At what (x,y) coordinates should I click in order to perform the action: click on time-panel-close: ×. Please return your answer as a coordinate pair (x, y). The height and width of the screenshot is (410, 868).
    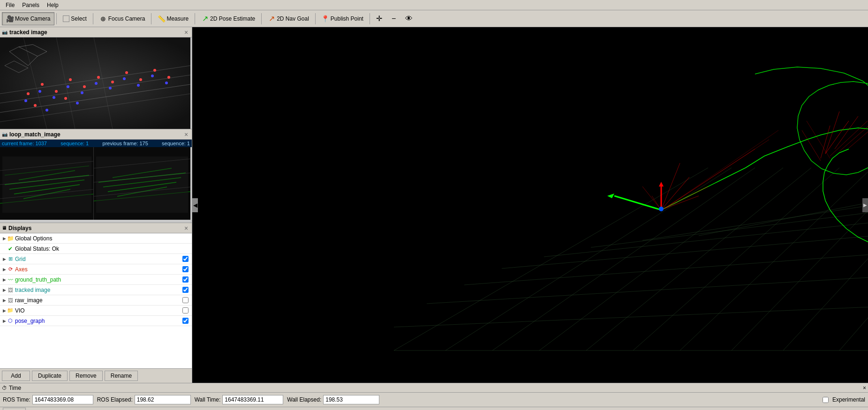
    Looking at the image, I should click on (865, 388).